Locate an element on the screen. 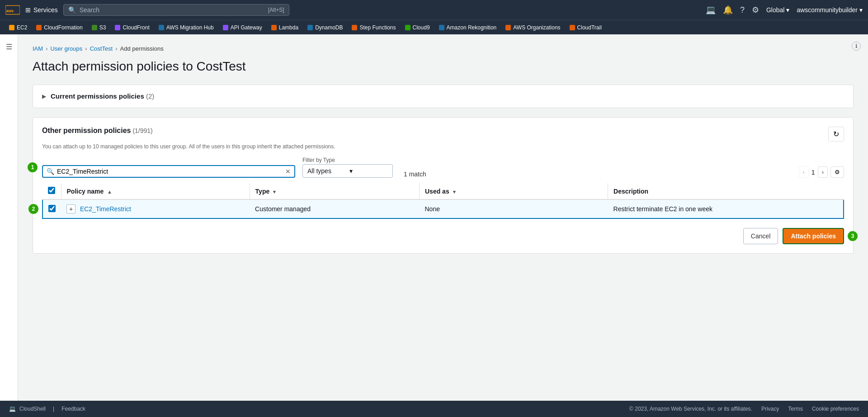  api-gateway-icon is located at coordinates (226, 28).